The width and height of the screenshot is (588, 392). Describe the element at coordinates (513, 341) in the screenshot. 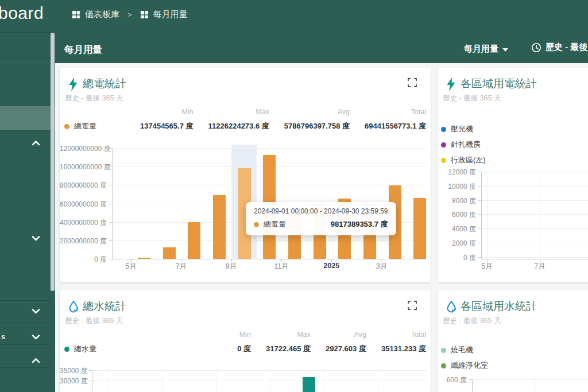

I see `panel-area-water: 各區域用水統計 歷史 - 最後 365 天 燒毛機 纖維淨化室 600 度` at that location.